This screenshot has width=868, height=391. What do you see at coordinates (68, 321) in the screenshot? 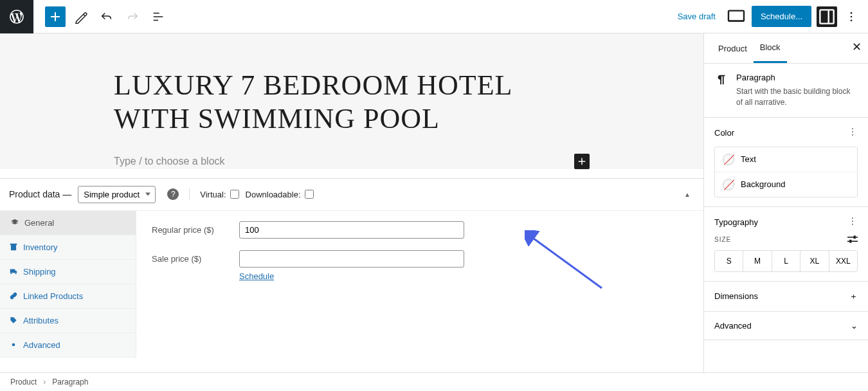
I see `tab-attributes: Attributes` at bounding box center [68, 321].